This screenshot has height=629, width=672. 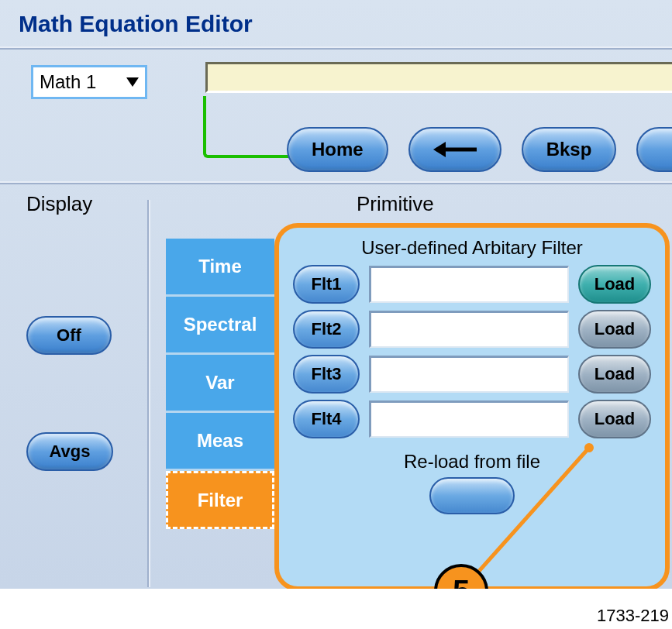 What do you see at coordinates (326, 419) in the screenshot?
I see `flt4-button: Flt4` at bounding box center [326, 419].